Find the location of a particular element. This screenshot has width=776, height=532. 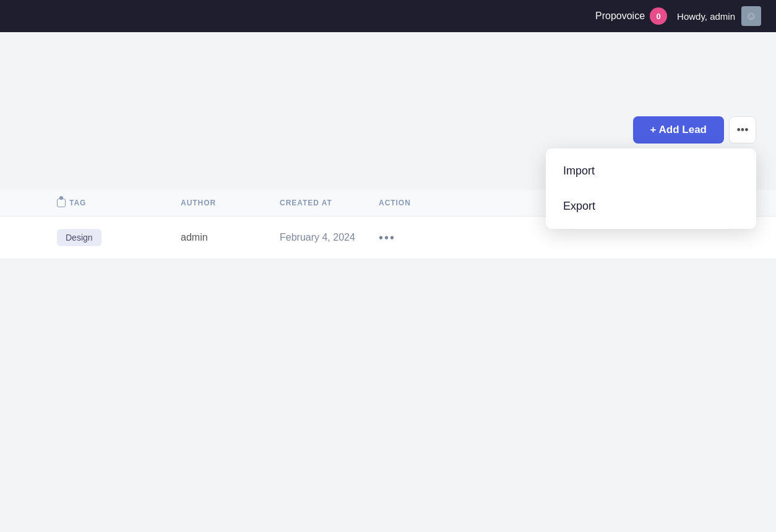

button-group: + Add Lead ••• Import Export is located at coordinates (694, 130).